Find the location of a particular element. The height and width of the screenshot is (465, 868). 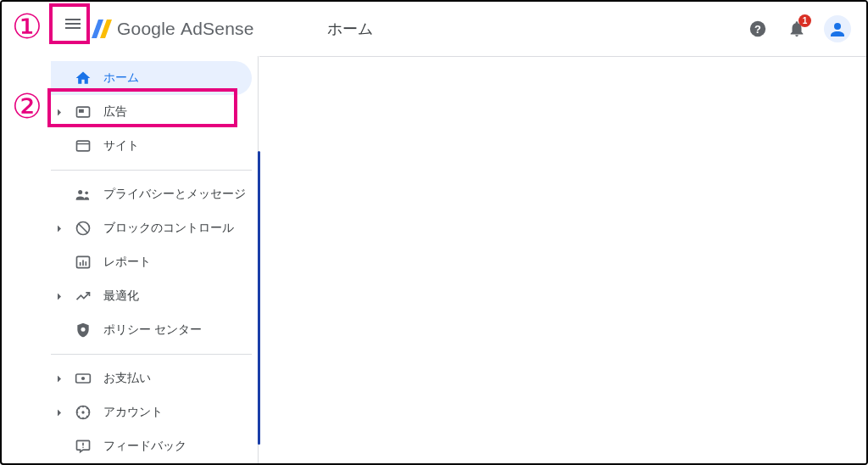

sidebar-item-label: レポート is located at coordinates (127, 262).